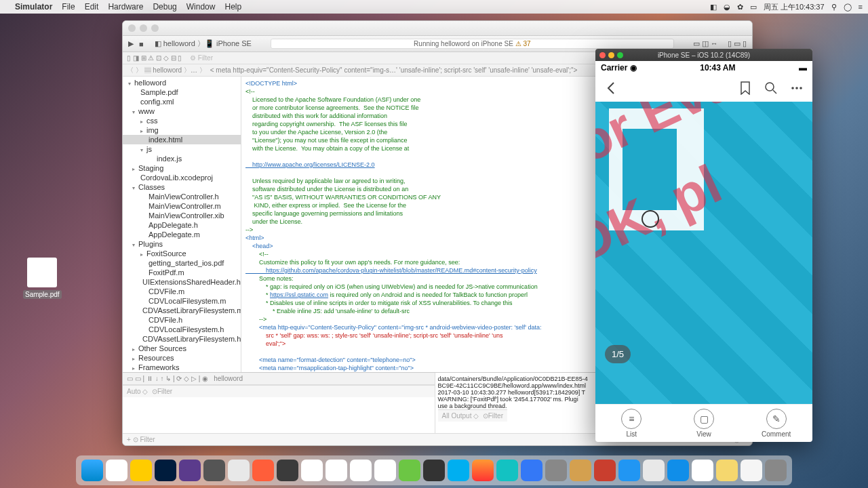  What do you see at coordinates (611, 88) in the screenshot?
I see `back-button` at bounding box center [611, 88].